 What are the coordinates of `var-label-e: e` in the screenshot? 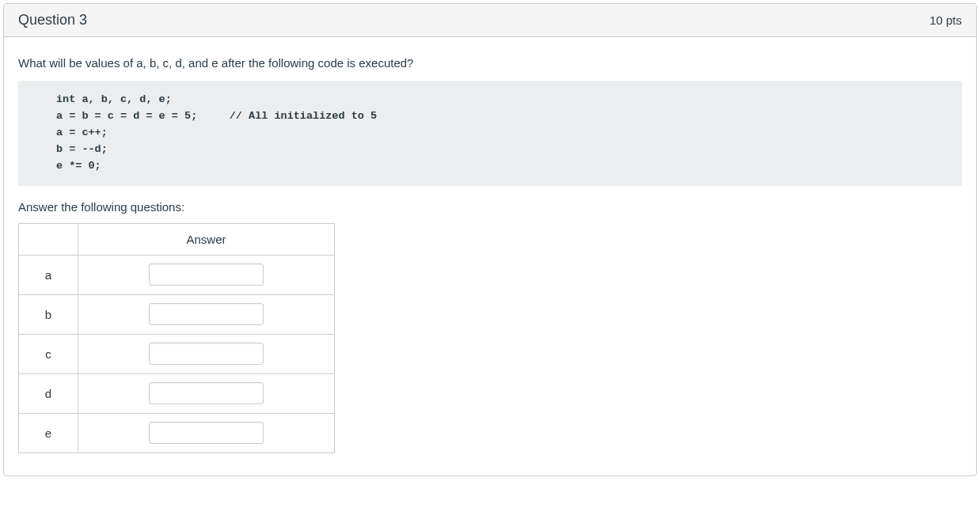 It's located at (49, 433).